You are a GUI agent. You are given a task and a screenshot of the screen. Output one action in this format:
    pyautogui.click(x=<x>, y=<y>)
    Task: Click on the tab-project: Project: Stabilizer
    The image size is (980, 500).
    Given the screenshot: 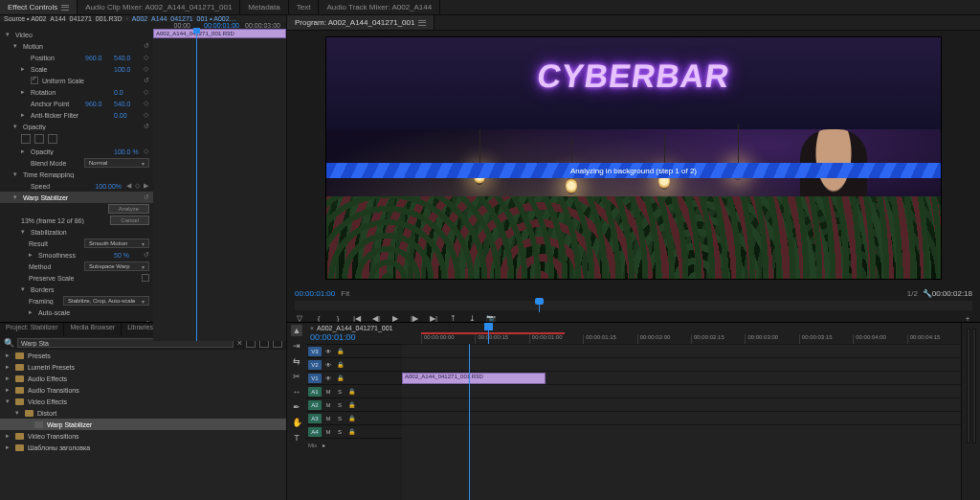 What is the action you would take?
    pyautogui.click(x=33, y=330)
    